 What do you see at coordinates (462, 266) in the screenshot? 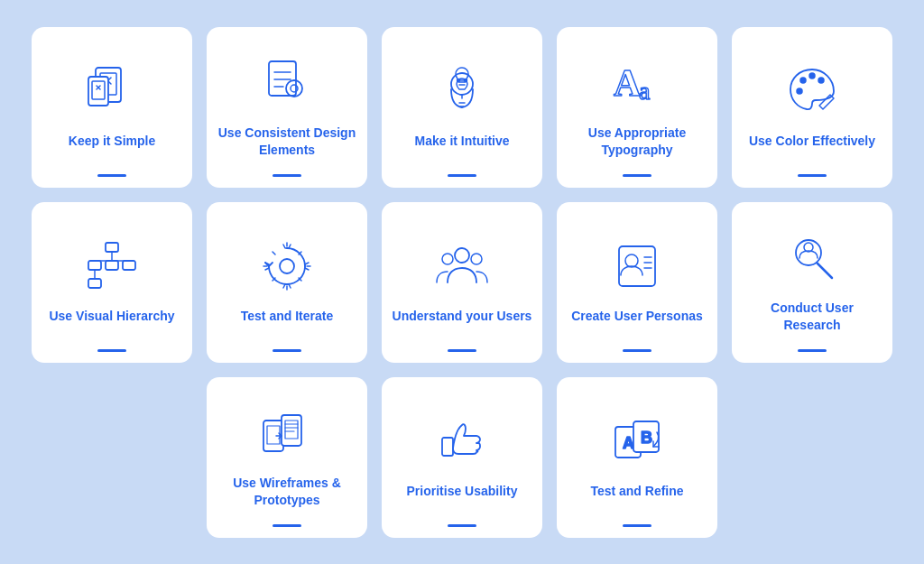
I see `understand-users-icon` at bounding box center [462, 266].